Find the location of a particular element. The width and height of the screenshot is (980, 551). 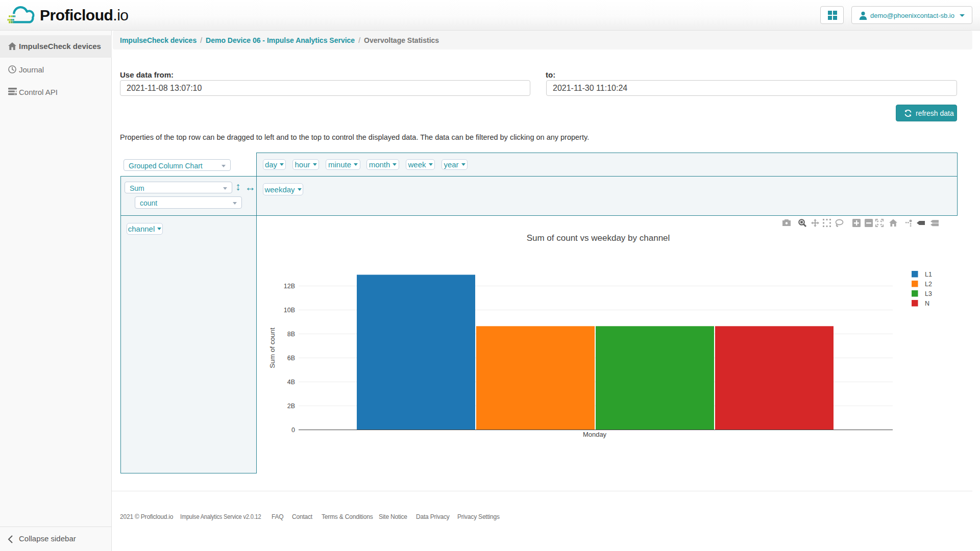

svg-text: Sum of count is located at coordinates (273, 348).